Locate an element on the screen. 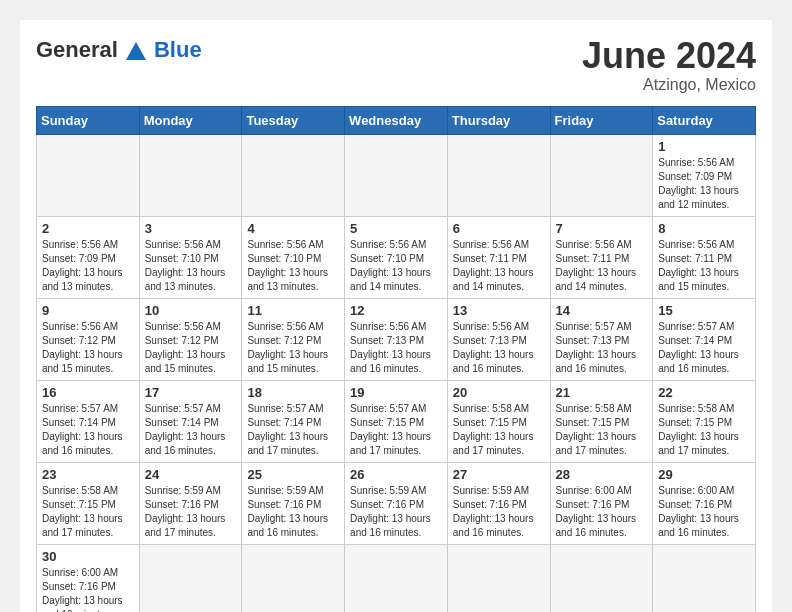 Image resolution: width=792 pixels, height=612 pixels. week-row-1: 1Sunrise: 5:56 AMSunset: 7:09 PMDaylight… is located at coordinates (396, 175).